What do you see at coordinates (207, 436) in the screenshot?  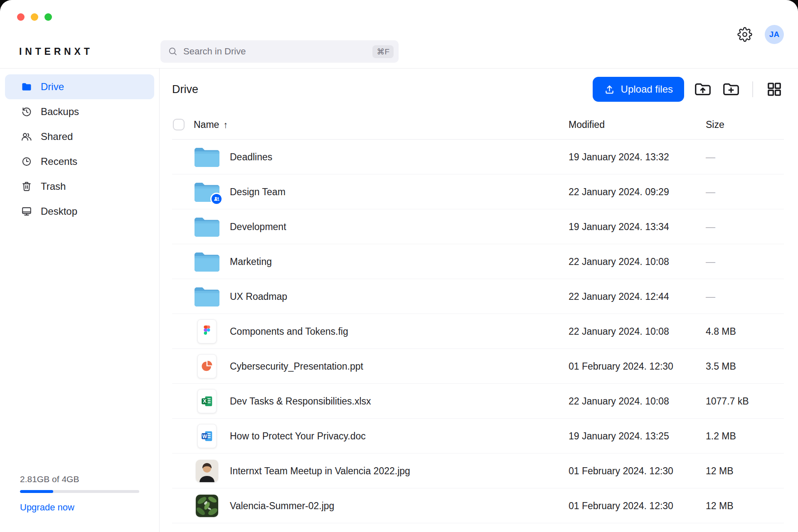 I see `word-icon: W` at bounding box center [207, 436].